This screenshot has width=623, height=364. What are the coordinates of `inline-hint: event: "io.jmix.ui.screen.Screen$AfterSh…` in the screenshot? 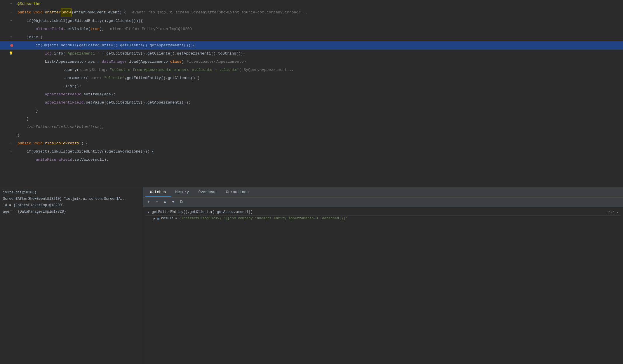 It's located at (220, 13).